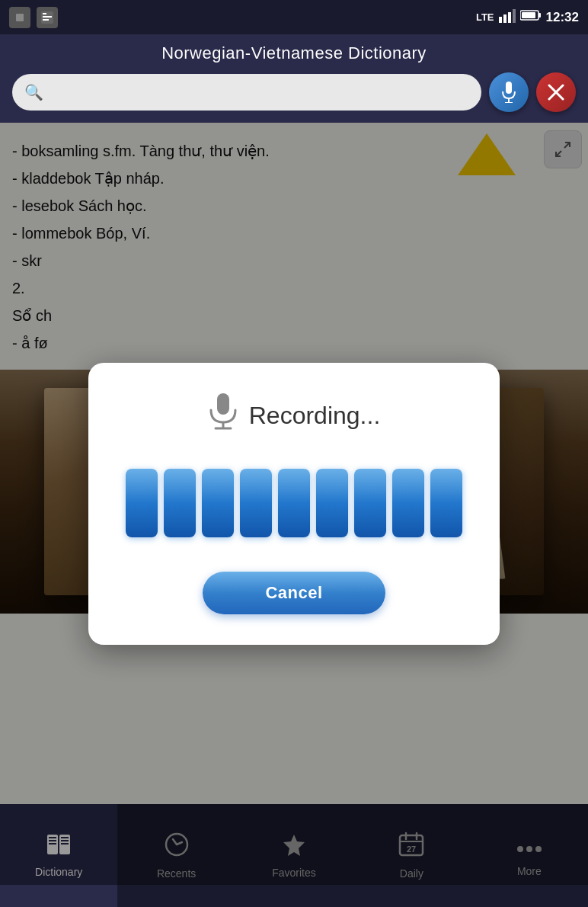  What do you see at coordinates (34, 92) in the screenshot?
I see `search-icon: 🔍` at bounding box center [34, 92].